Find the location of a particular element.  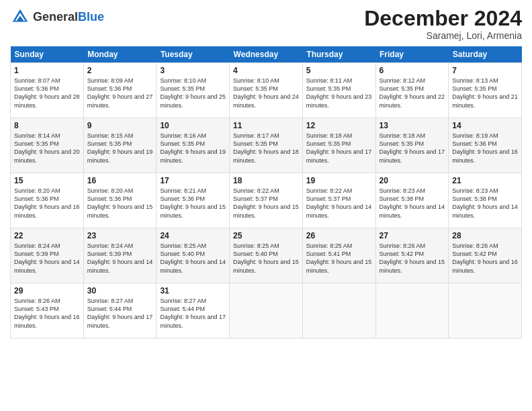

calendar-cell: 20Sunrise: 8:23 AMSunset: 5:38 PMDayligh… is located at coordinates (412, 201).